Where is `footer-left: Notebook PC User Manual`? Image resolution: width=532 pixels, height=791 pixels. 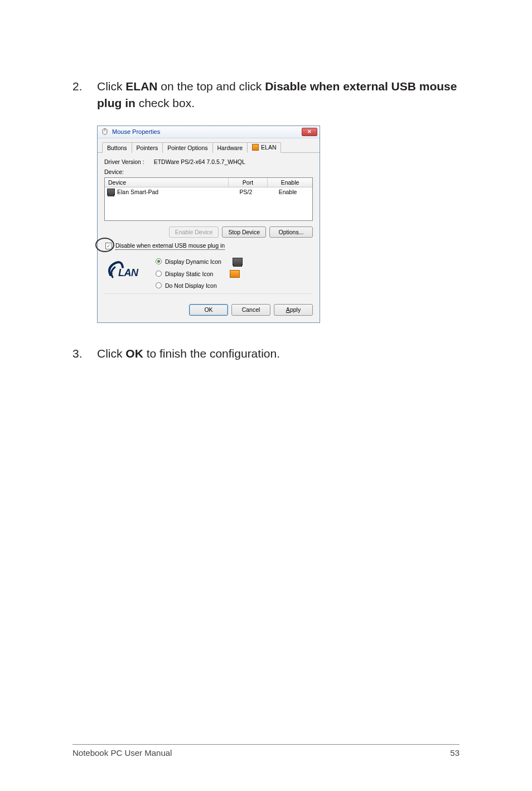 footer-left: Notebook PC User Manual is located at coordinates (122, 753).